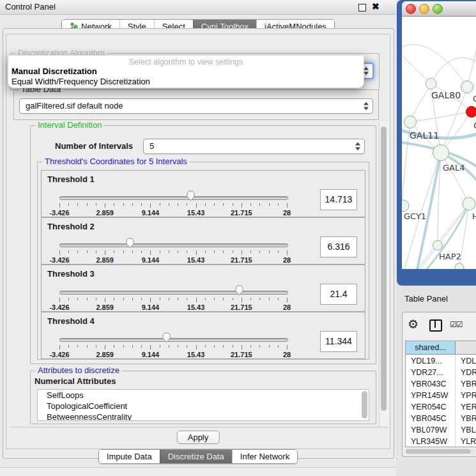 This screenshot has height=476, width=476. I want to click on threshold-value-field: 14.713, so click(339, 199).